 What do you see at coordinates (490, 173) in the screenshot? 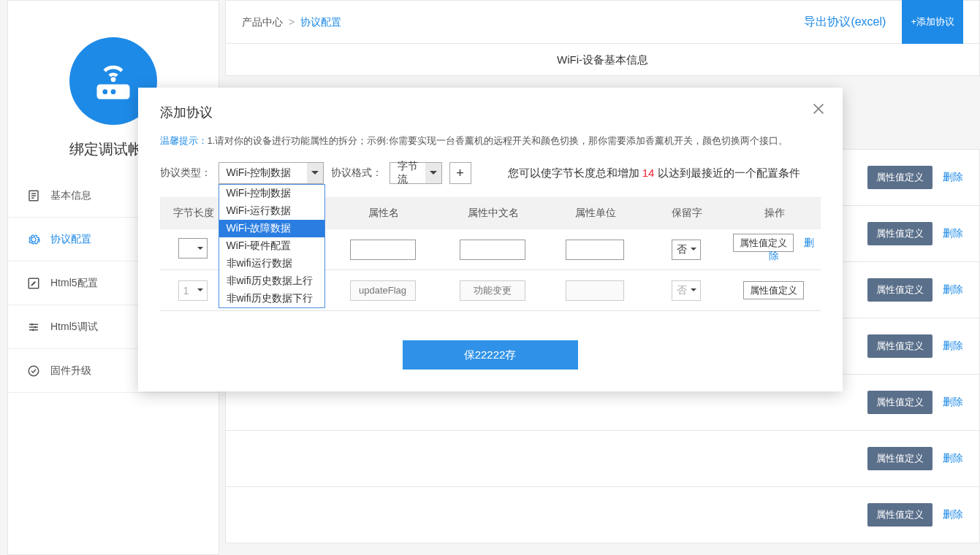
I see `config-line: 协议类型： WiFi-控制数据 WiFi-控制数据WiFi-运行数据WiFi-故…` at bounding box center [490, 173].